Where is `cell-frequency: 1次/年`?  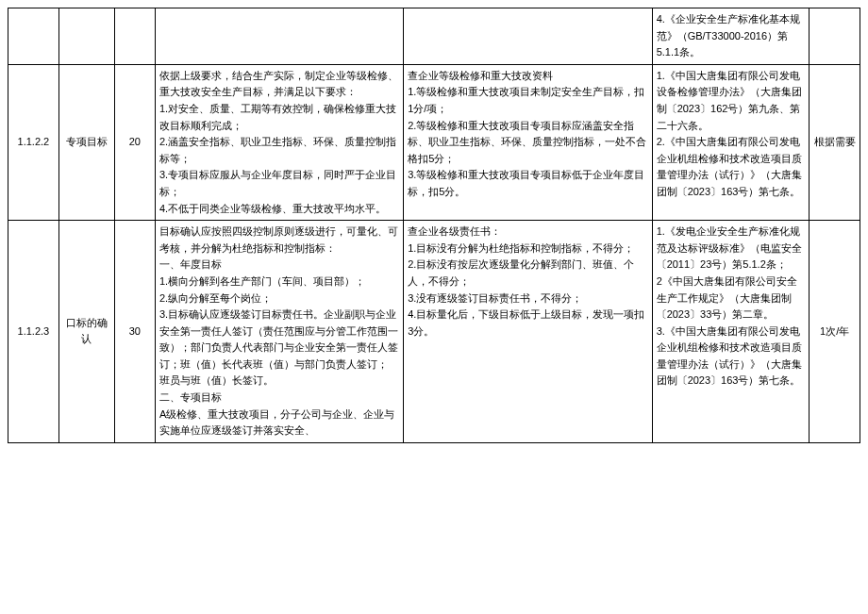
cell-frequency: 1次/年 is located at coordinates (835, 332).